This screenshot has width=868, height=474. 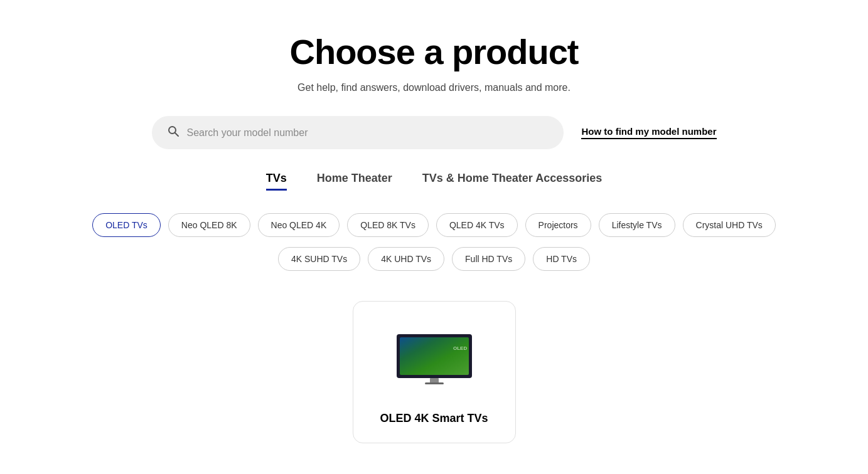 What do you see at coordinates (355, 181) in the screenshot?
I see `tab-home-theater: Home Theater` at bounding box center [355, 181].